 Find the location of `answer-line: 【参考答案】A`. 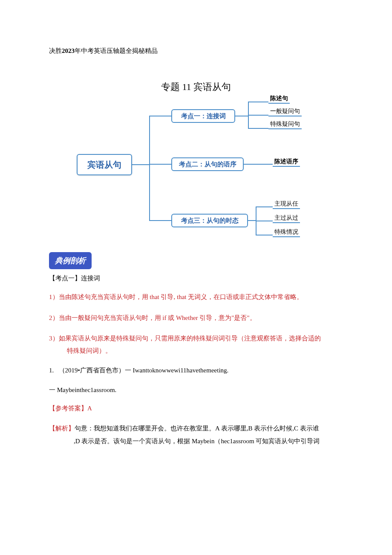

answer-line: 【参考答案】A is located at coordinates (196, 409).